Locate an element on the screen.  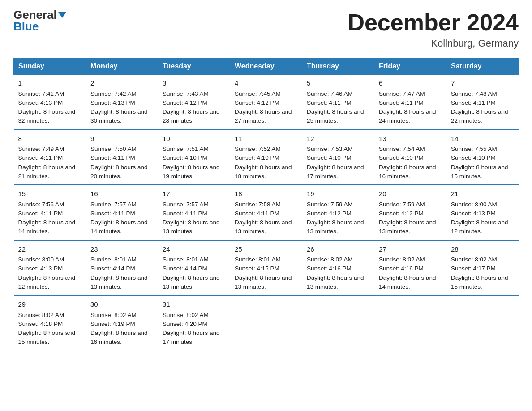
day-number: 31 is located at coordinates (194, 304).